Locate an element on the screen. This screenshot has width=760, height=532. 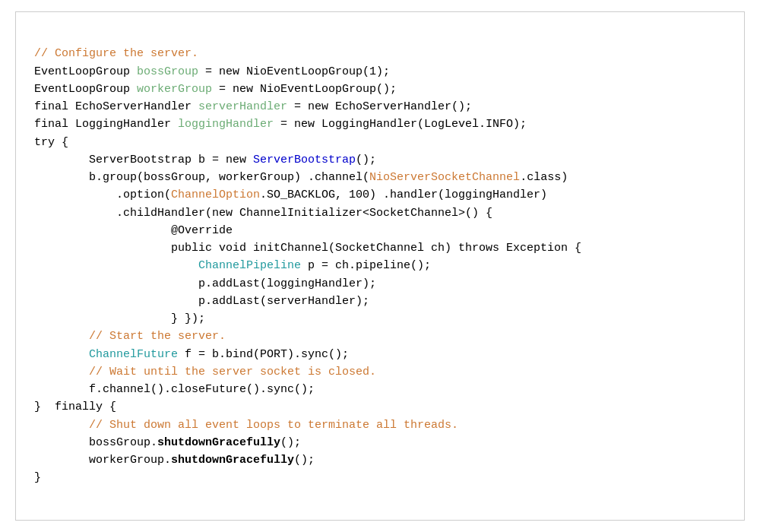
line-comment-17: // Start the server. is located at coordinates (130, 336).